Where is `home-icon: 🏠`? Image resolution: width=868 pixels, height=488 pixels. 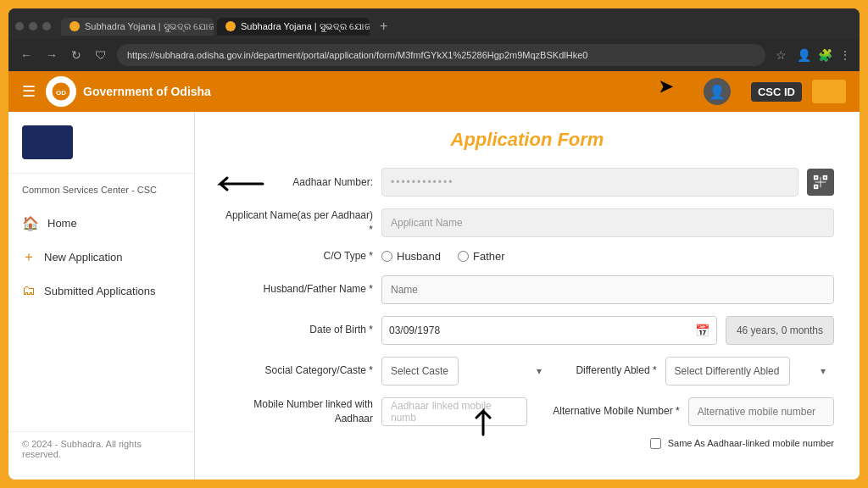
home-icon: 🏠 is located at coordinates (31, 224).